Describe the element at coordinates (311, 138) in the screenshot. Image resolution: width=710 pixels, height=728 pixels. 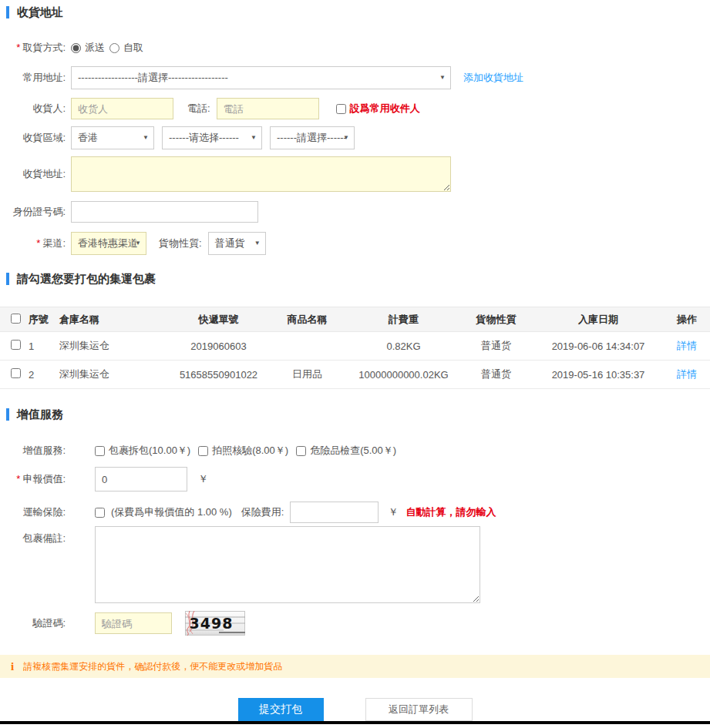
I see `region-select-3-value: ------請選擇------` at that location.